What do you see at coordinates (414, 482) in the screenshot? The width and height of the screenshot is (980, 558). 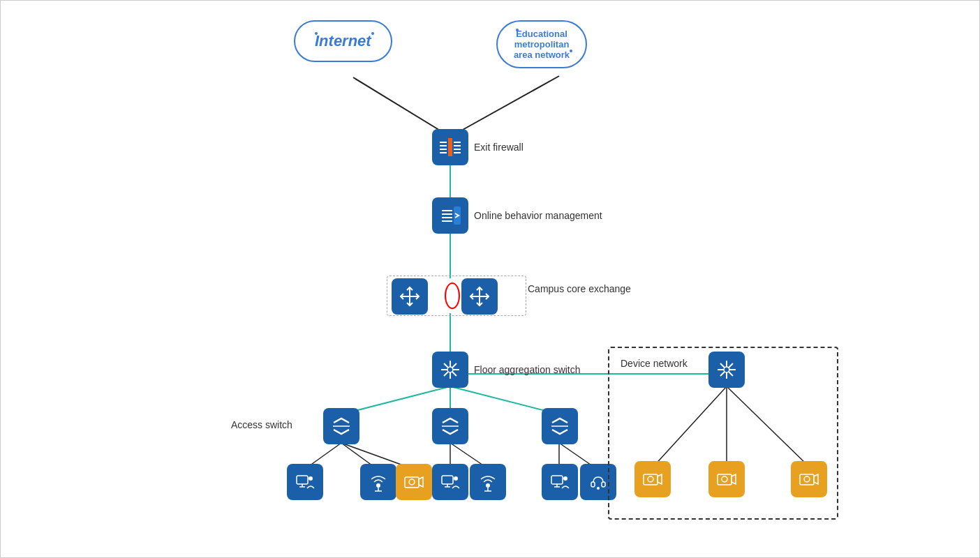 I see `camera1-icon` at bounding box center [414, 482].